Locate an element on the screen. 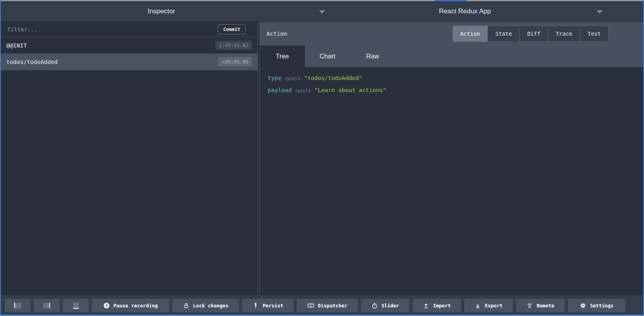 The width and height of the screenshot is (644, 316). action-name: todos/todoAdded is located at coordinates (32, 62).